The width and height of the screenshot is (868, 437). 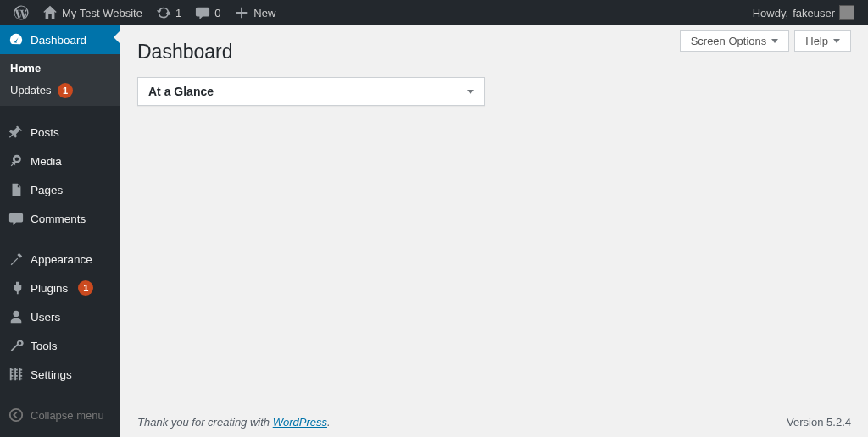 I want to click on refresh-icon, so click(x=164, y=13).